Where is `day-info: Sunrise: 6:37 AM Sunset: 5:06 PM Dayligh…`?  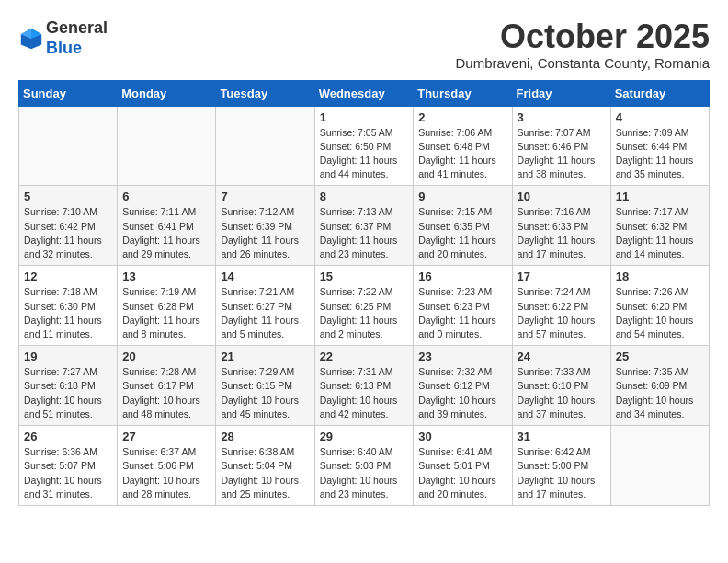 day-info: Sunrise: 6:37 AM Sunset: 5:06 PM Dayligh… is located at coordinates (166, 473).